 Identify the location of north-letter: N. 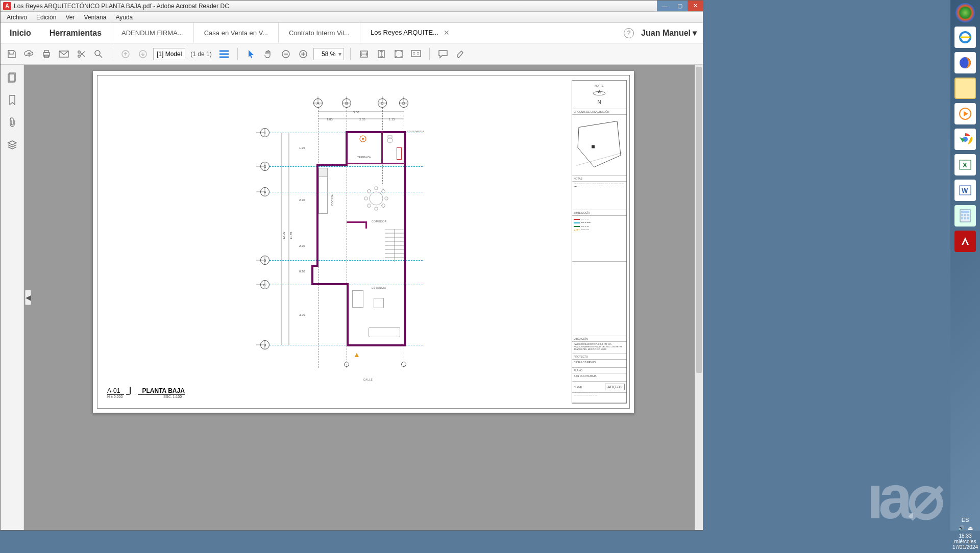
(599, 102).